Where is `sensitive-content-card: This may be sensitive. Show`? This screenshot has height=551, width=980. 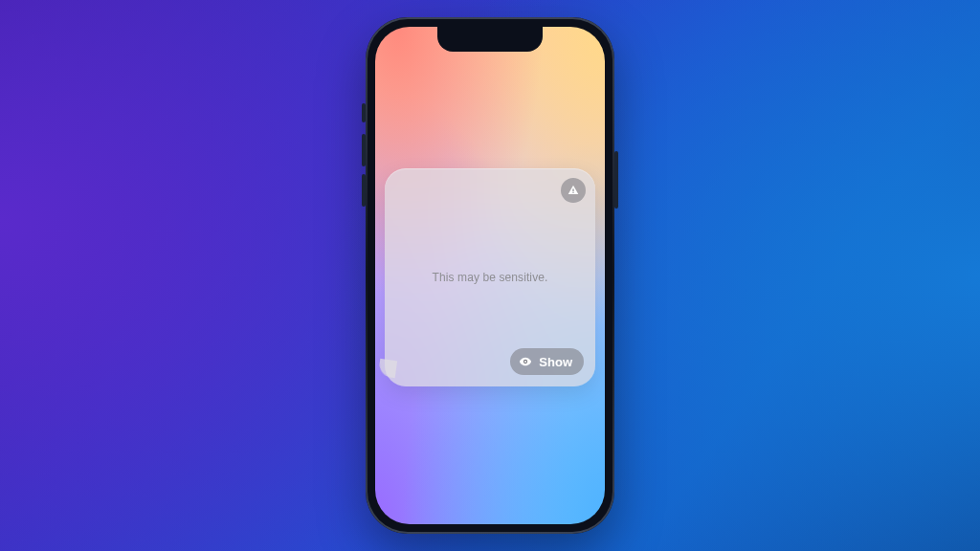
sensitive-content-card: This may be sensitive. Show is located at coordinates (490, 277).